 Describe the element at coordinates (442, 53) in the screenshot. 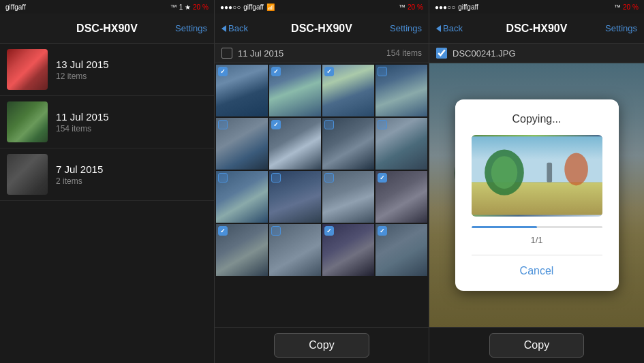

I see `file-select-checkbox` at that location.